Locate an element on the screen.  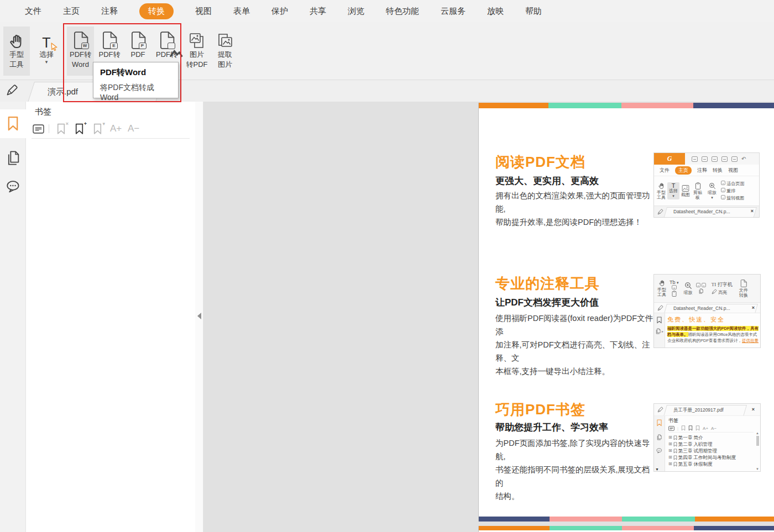
menu-help: 帮助 is located at coordinates (534, 11).